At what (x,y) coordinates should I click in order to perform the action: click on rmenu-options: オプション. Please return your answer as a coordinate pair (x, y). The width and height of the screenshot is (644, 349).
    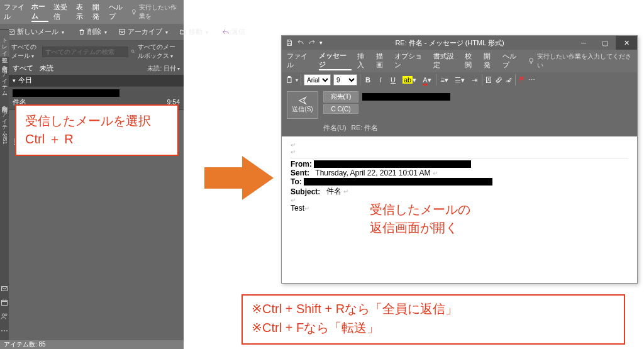
    Looking at the image, I should click on (411, 61).